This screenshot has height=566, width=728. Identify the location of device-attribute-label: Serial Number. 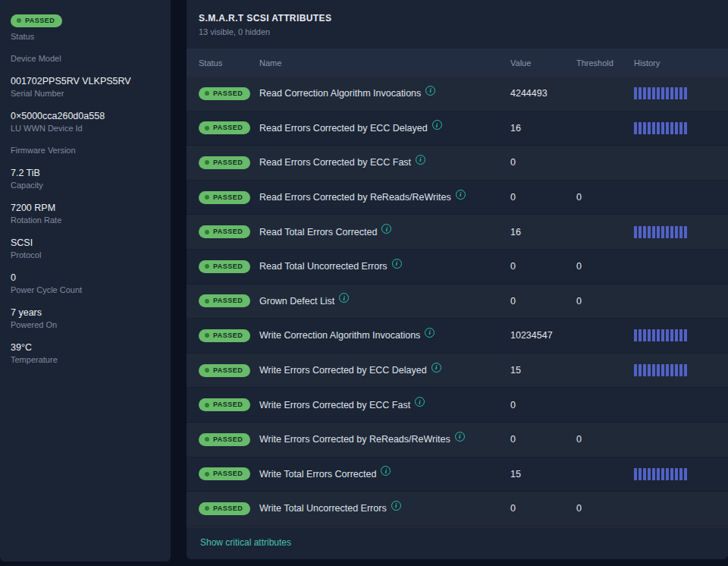
(85, 93).